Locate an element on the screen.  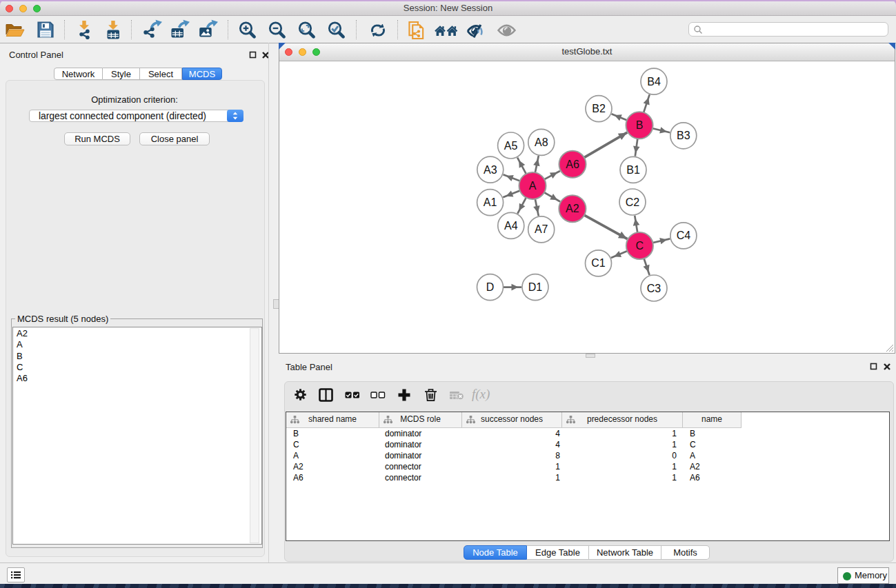
svg-text: B2 is located at coordinates (599, 109).